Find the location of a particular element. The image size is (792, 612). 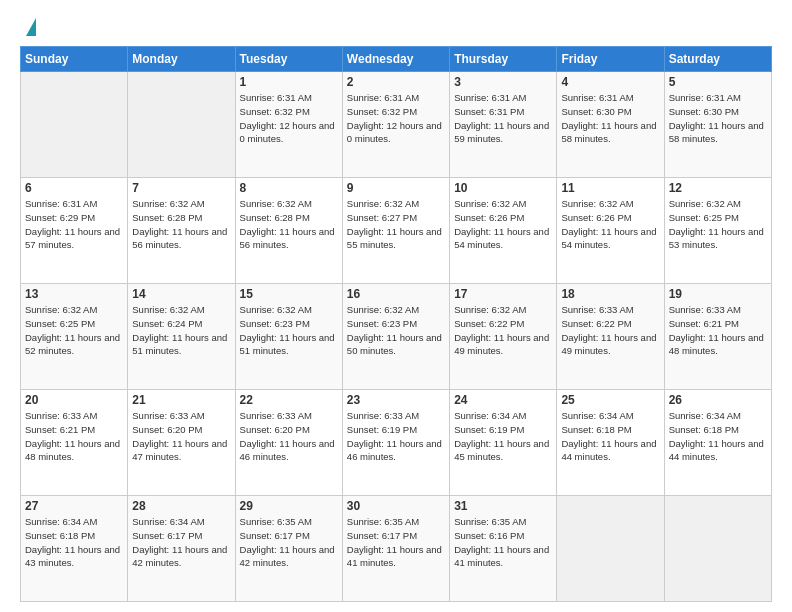

calendar-cell: 17Sunrise: 6:32 AM Sunset: 6:22 PM Dayli… is located at coordinates (504, 337).